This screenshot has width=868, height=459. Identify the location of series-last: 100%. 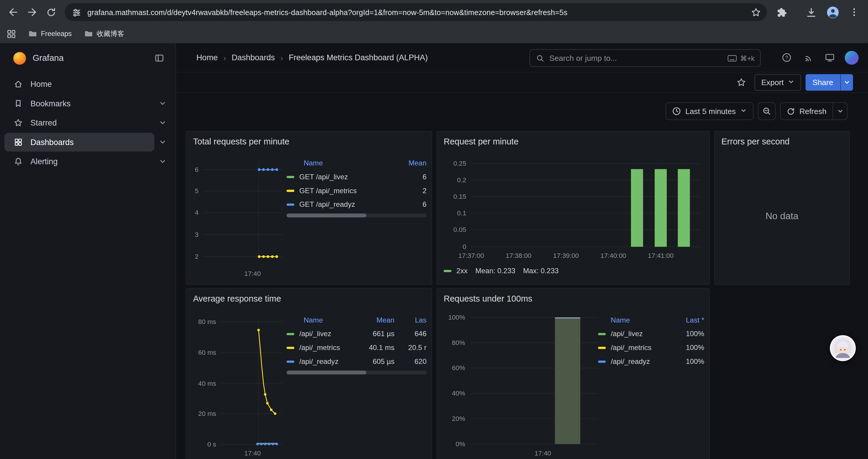
(686, 362).